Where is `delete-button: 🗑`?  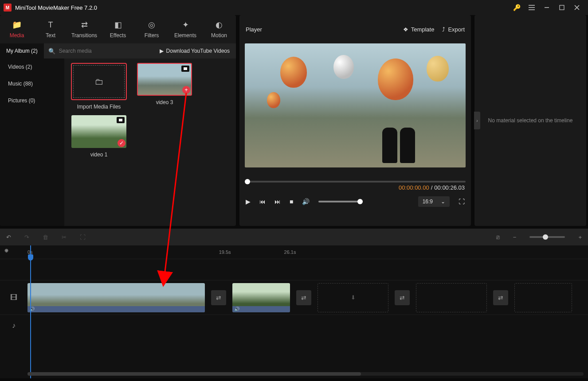
delete-button: 🗑 is located at coordinates (45, 237).